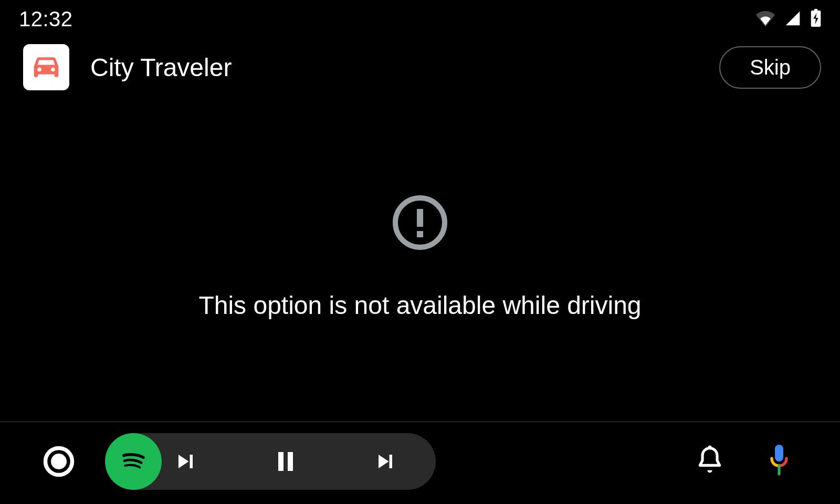 The image size is (840, 504). What do you see at coordinates (710, 461) in the screenshot?
I see `notifications-icon` at bounding box center [710, 461].